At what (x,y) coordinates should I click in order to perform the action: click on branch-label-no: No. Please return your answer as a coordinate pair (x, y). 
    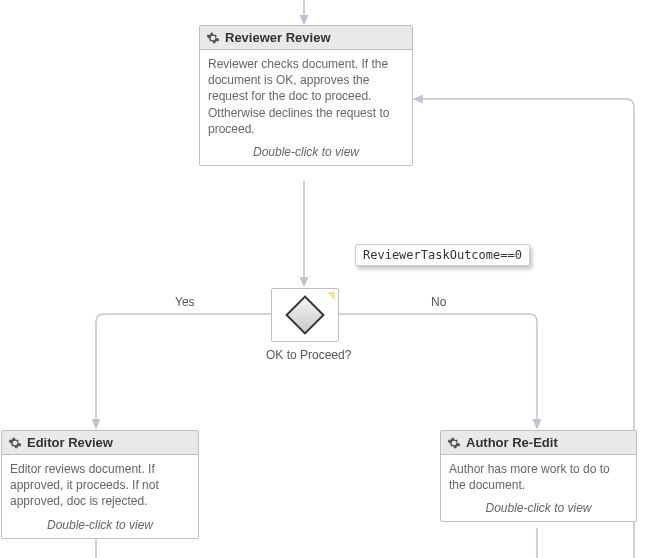
    Looking at the image, I should click on (438, 302).